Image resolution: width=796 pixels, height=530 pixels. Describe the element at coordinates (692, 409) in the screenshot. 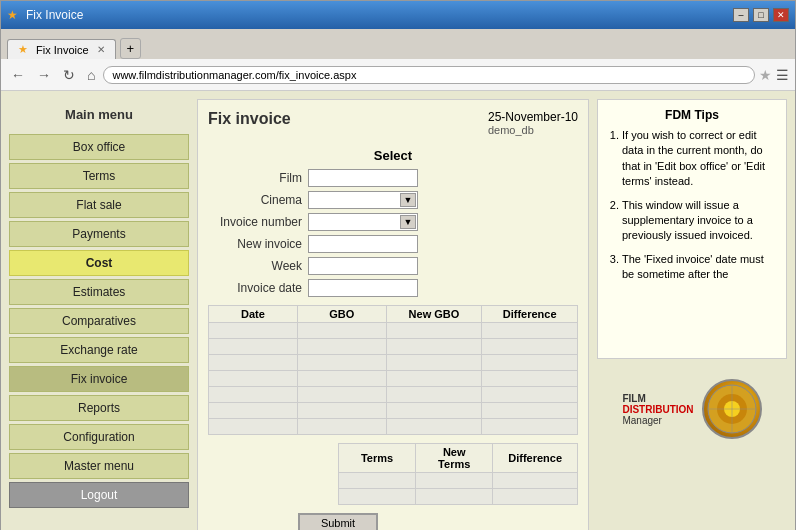

I see `fdm-logo: FILM DISTRIBUTION Manager` at that location.